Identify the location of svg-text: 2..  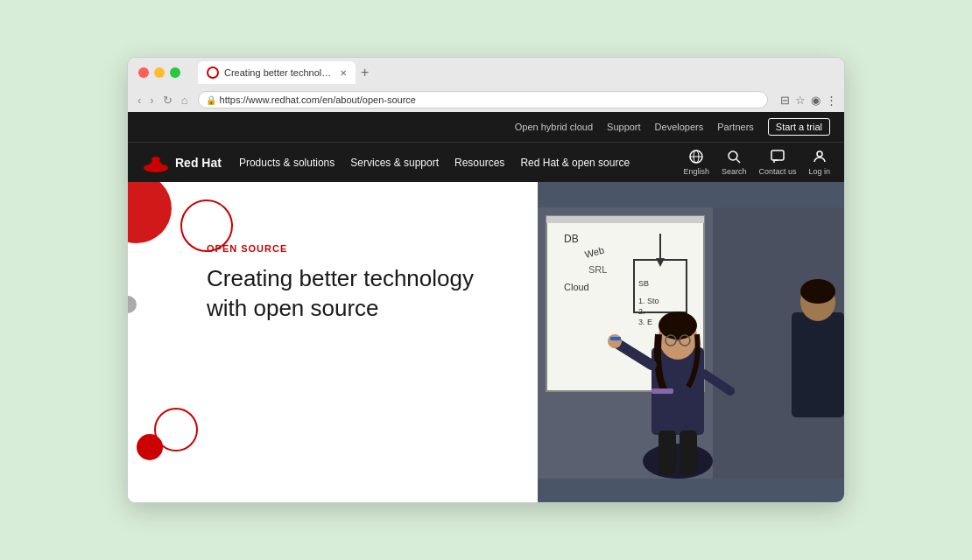
(642, 312).